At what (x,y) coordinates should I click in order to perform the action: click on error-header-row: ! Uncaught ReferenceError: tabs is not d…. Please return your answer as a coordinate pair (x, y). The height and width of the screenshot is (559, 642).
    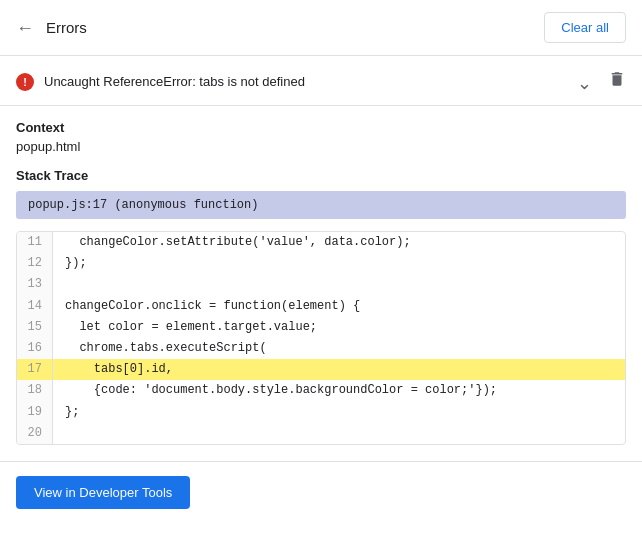
    Looking at the image, I should click on (321, 82).